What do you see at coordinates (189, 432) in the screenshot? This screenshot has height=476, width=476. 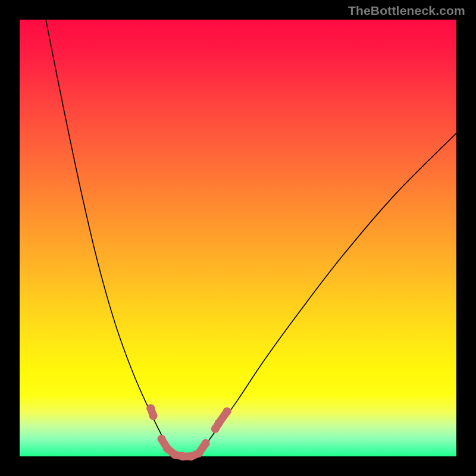 I see `marker-layer` at bounding box center [189, 432].